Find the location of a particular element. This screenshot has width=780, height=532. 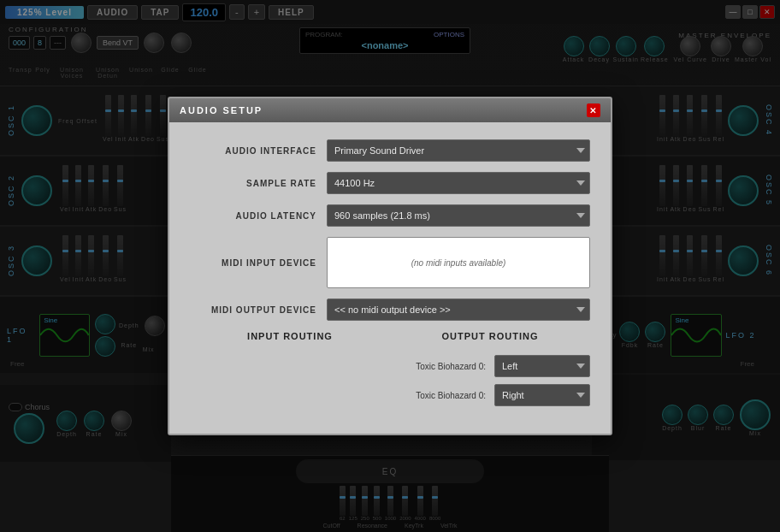

midi-output-row: MIDI OUTPUT DEVICE << no midi output dev… is located at coordinates (390, 310).